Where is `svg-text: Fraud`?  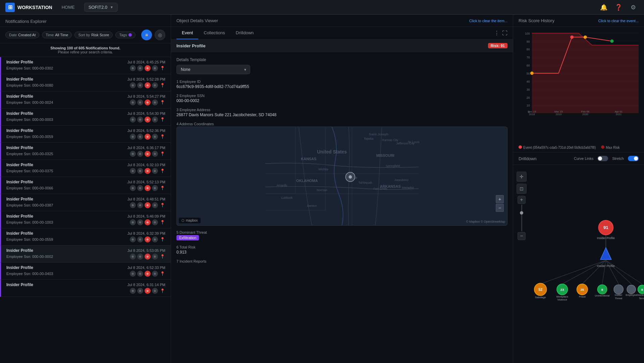
svg-text: Fraud is located at coordinates (582, 297).